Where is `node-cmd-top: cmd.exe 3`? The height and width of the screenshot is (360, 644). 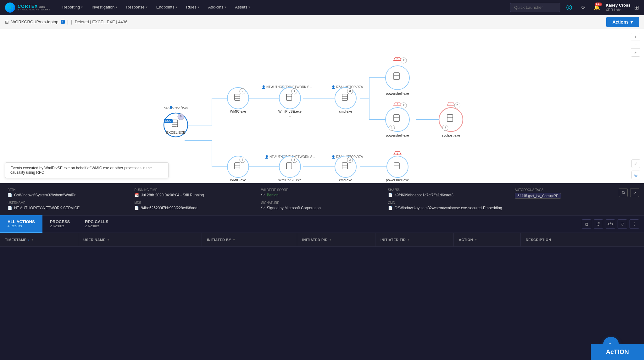
node-cmd-top: cmd.exe 3 is located at coordinates (346, 100).